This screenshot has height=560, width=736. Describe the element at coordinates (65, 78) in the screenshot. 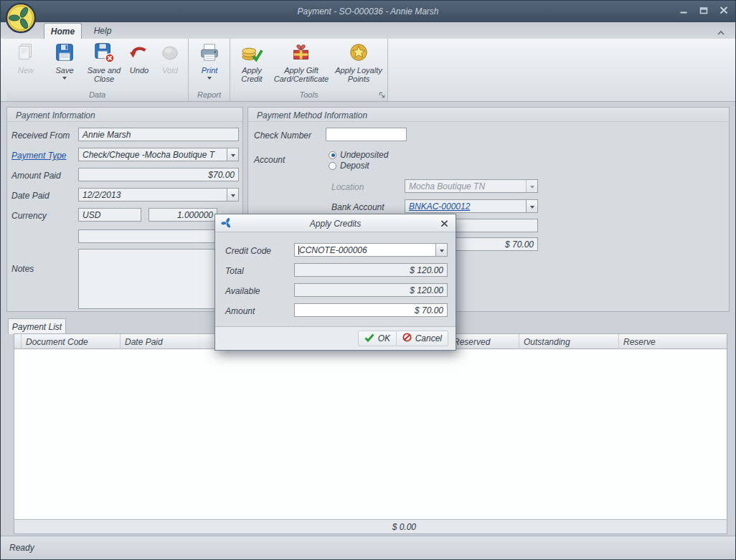

I see `save-dropdown-icon` at that location.